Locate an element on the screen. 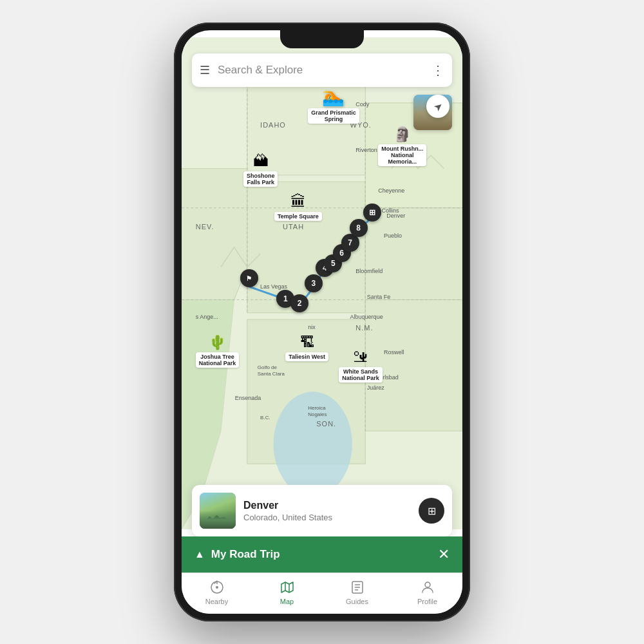 Image resolution: width=644 pixels, height=644 pixels. city-santa-fe: Santa Fe is located at coordinates (379, 297).